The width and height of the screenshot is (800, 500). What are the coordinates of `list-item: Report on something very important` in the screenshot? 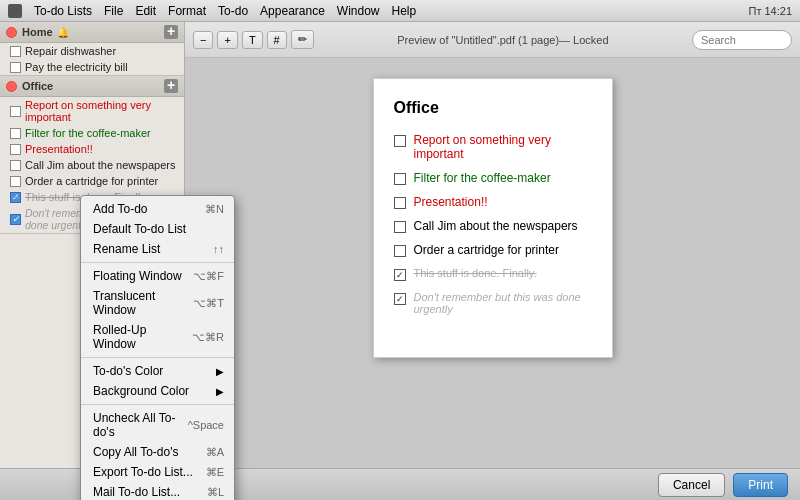 It's located at (92, 111).